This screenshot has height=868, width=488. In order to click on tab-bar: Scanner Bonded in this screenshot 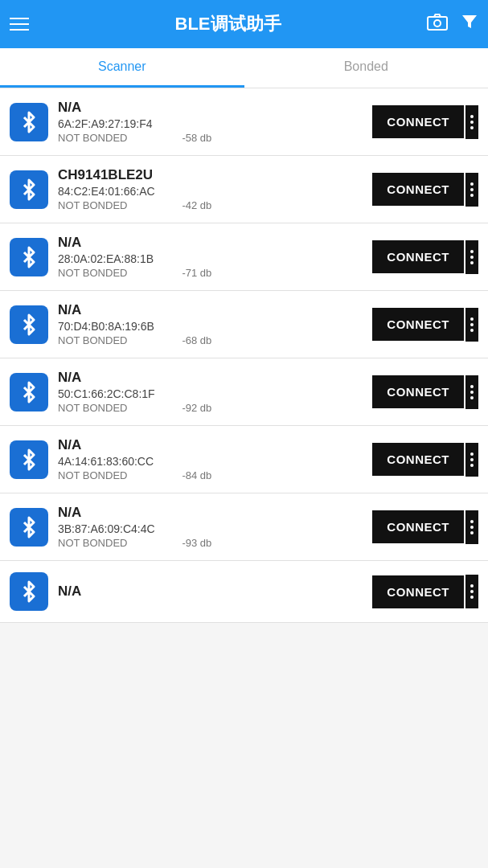, I will do `click(244, 68)`.